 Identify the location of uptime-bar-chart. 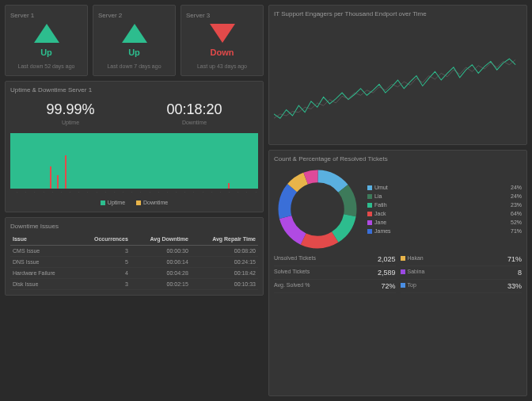
(135, 161).